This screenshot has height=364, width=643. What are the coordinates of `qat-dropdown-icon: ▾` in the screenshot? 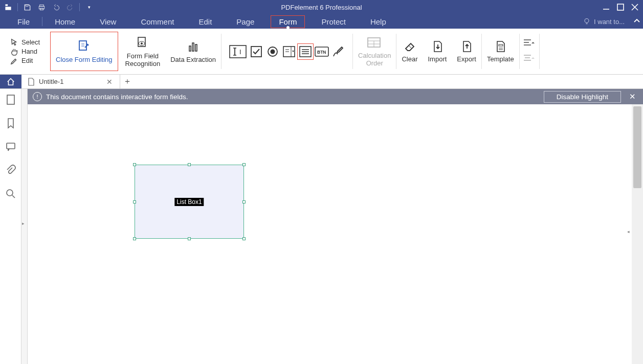 It's located at (89, 7).